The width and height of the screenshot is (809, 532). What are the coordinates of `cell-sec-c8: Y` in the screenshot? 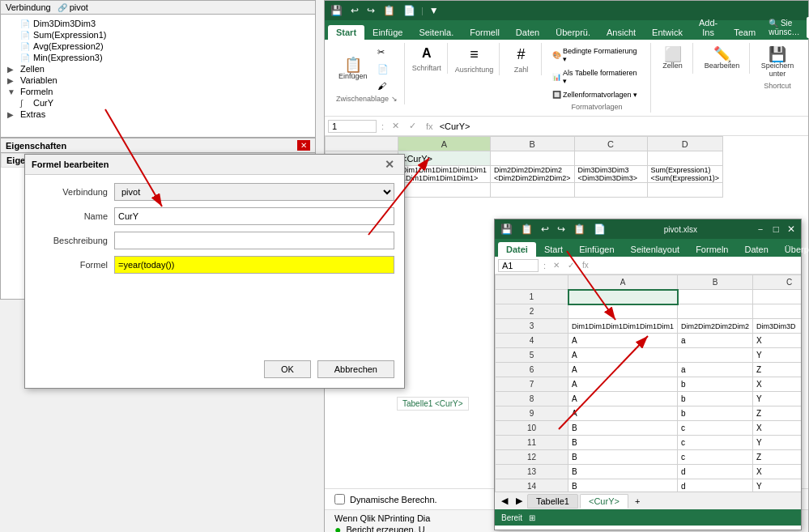 It's located at (777, 399).